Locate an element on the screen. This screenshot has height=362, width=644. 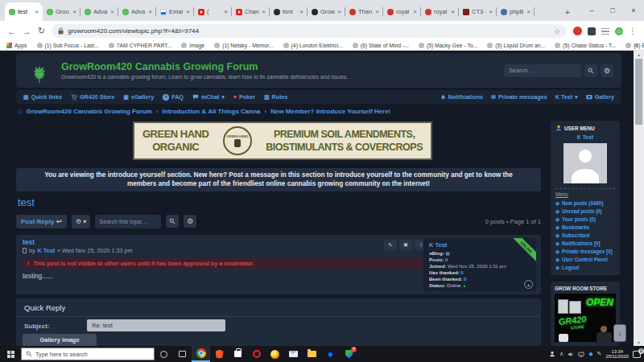
taskbar-store is located at coordinates (238, 354).